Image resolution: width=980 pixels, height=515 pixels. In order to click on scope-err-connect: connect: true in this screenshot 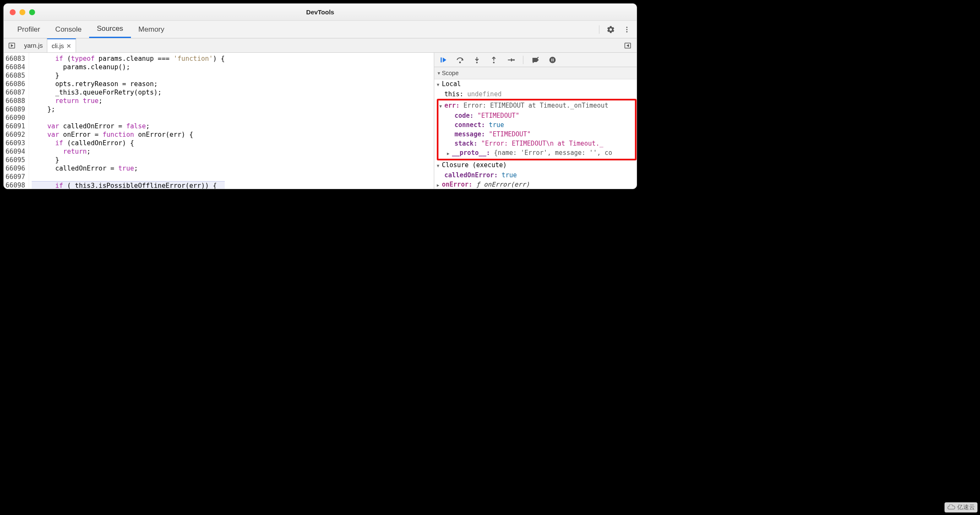, I will do `click(536, 125)`.